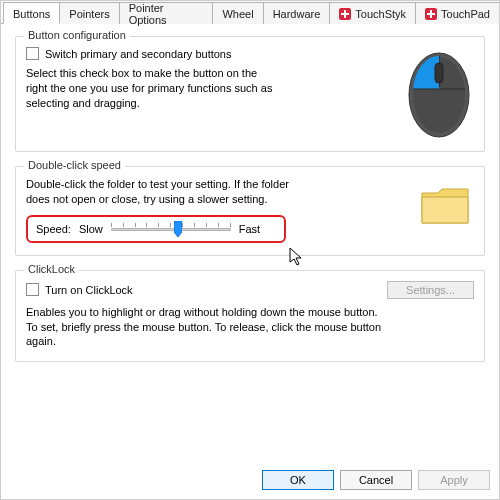  Describe the element at coordinates (166, 14) in the screenshot. I see `tab-label: Pointer Options` at that location.